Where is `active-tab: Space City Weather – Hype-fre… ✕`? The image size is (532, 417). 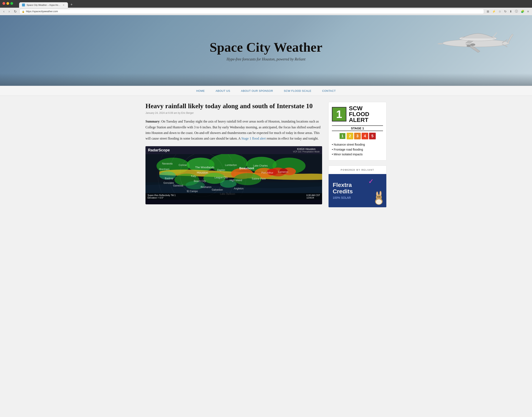
active-tab: Space City Weather – Hype-fre… ✕ is located at coordinates (43, 5).